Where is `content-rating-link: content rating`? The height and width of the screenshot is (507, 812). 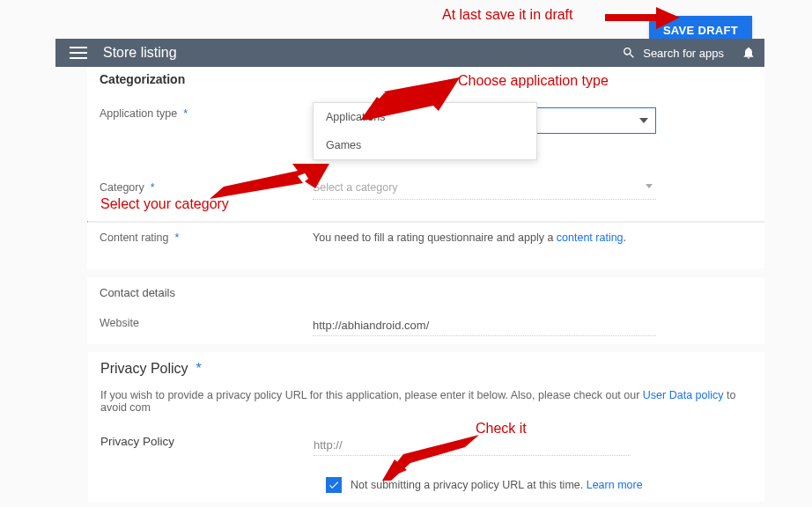
content-rating-link: content rating is located at coordinates (590, 238).